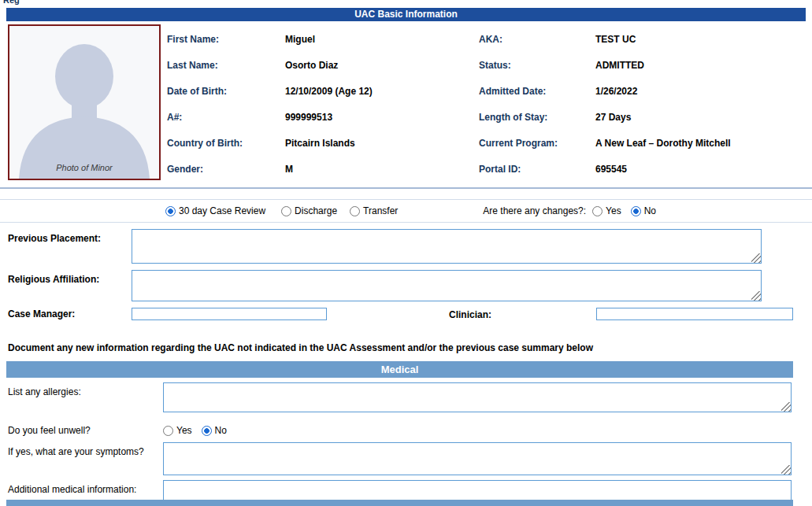 This screenshot has height=506, width=812. Describe the element at coordinates (406, 211) in the screenshot. I see `review-type-row: 30 day Case Review Discharge Transfer Ar…` at that location.